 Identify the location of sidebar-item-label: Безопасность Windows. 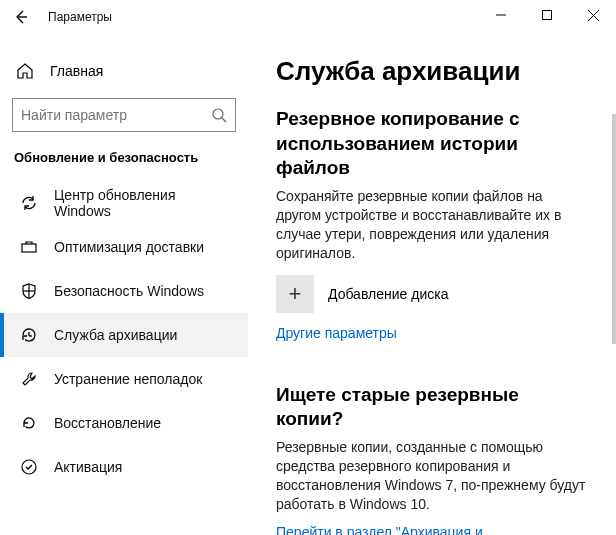
(129, 291).